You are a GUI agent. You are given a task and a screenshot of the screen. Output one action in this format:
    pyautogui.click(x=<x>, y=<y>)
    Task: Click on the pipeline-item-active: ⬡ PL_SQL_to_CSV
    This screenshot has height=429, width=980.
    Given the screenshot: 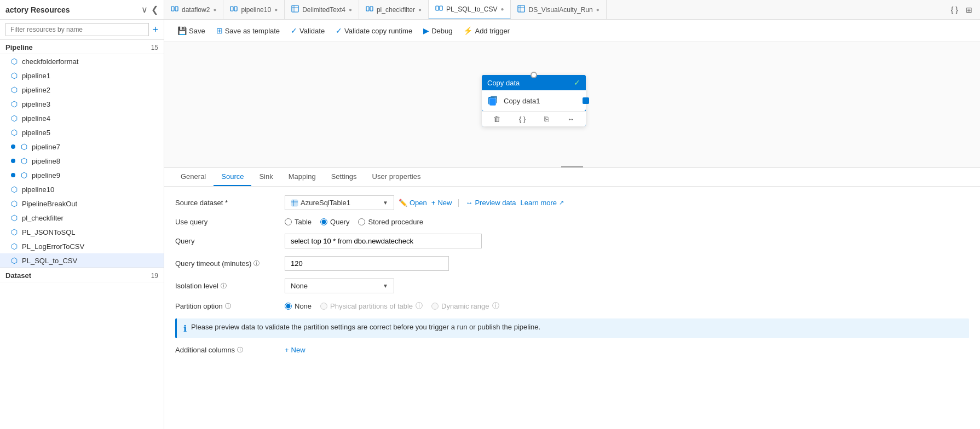 What is the action you would take?
    pyautogui.click(x=82, y=260)
    